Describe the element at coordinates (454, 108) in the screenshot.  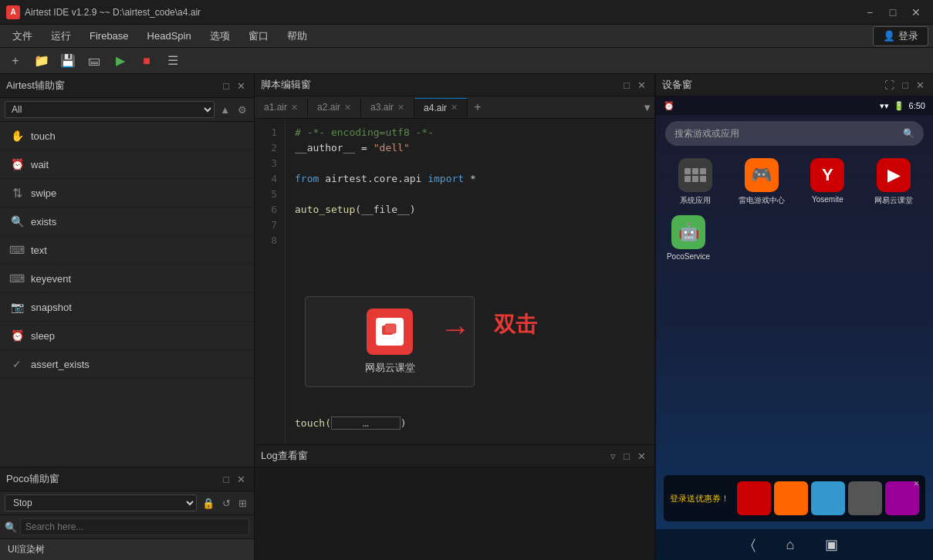
I see `tab-a4-close: ✕` at that location.